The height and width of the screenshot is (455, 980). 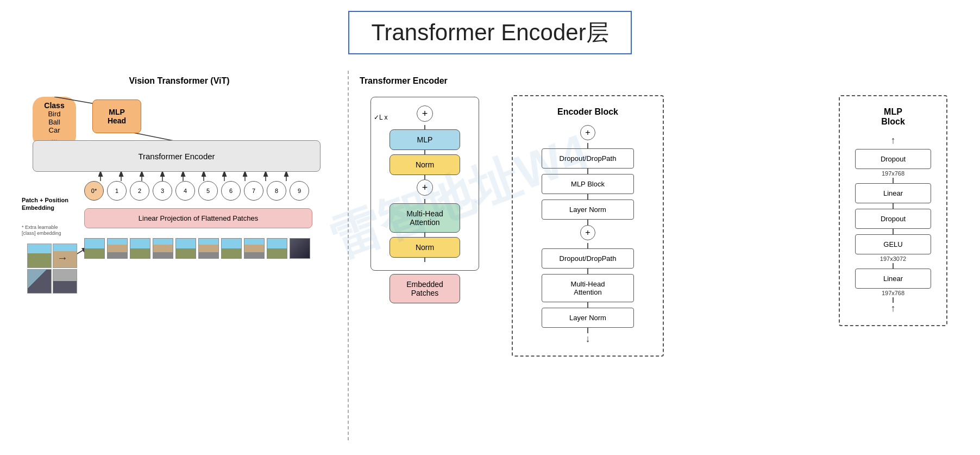 I want to click on mlp-head-label: MLPHead, so click(x=117, y=116).